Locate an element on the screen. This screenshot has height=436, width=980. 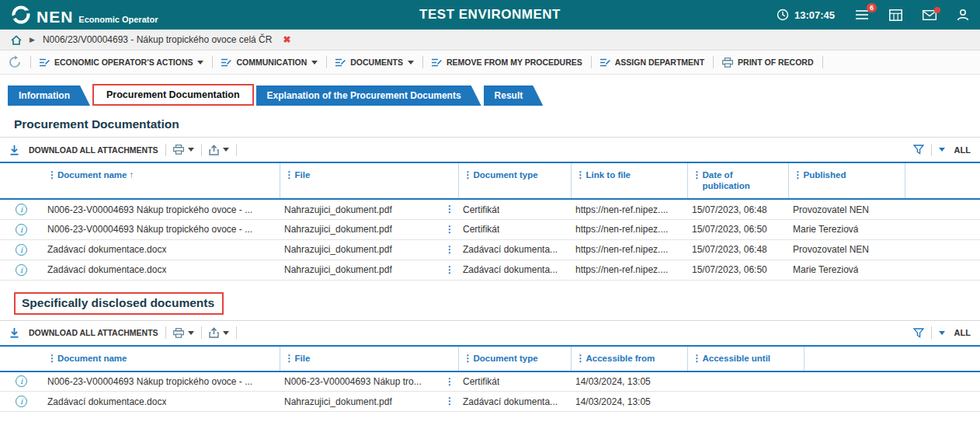
cell-accessible-until is located at coordinates (745, 382).